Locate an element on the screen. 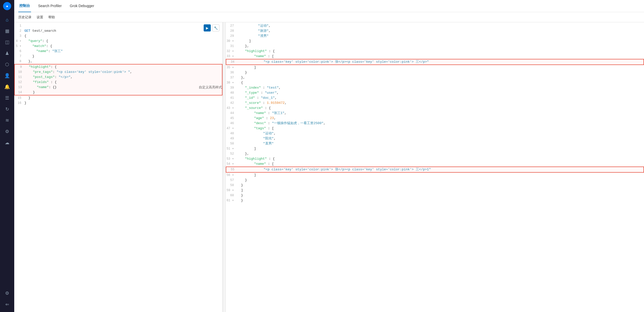 This screenshot has height=312, width=644. result-line-60: 60 } is located at coordinates (435, 195).